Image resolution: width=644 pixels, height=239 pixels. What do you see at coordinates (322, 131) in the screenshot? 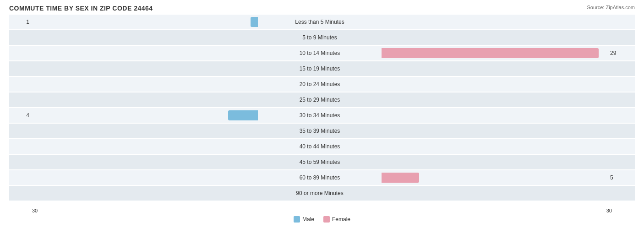
I see `table-row: 35 to 39 Minutes` at bounding box center [322, 131].